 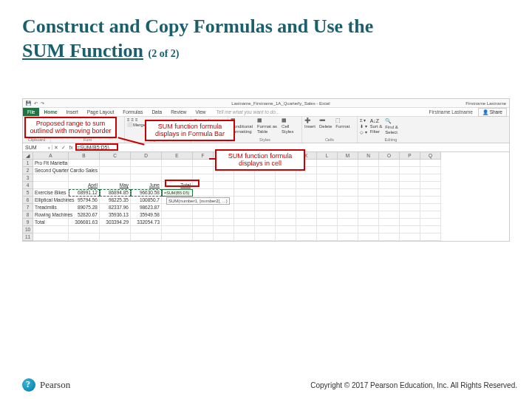 What do you see at coordinates (266, 103) in the screenshot?
I see `window-titlebar: 💾 ↶ ↷ Lastname_Firstname_1A_Quarterly_Sa…` at bounding box center [266, 103].